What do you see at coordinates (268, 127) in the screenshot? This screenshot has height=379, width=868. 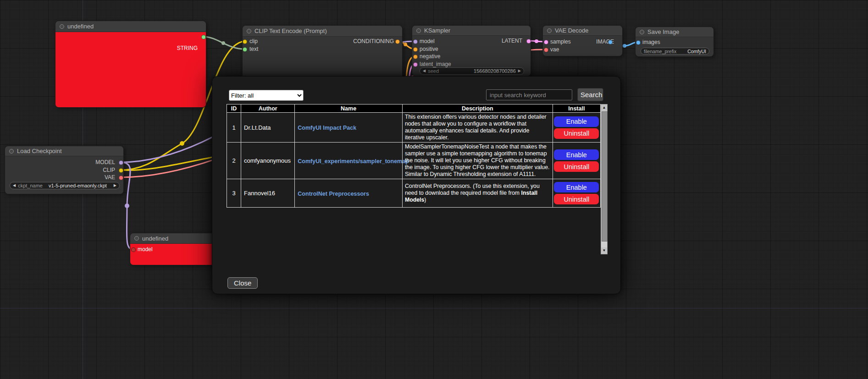 I see `extension-author: Dr.Lt.Data` at bounding box center [268, 127].